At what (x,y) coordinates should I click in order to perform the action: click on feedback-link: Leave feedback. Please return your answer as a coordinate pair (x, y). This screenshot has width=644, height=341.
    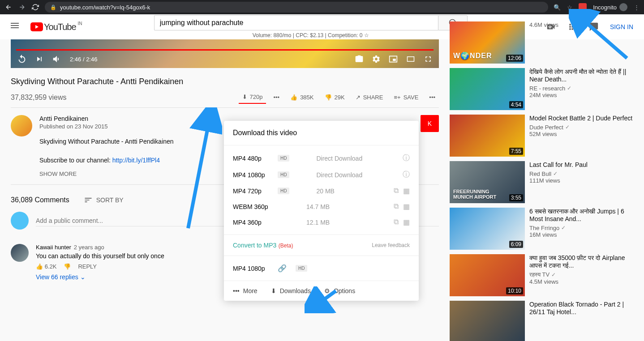
    Looking at the image, I should click on (391, 245).